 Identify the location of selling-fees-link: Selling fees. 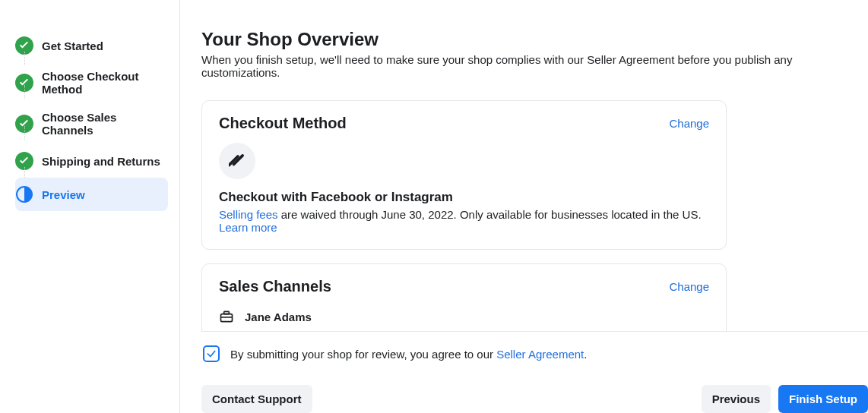
(249, 214).